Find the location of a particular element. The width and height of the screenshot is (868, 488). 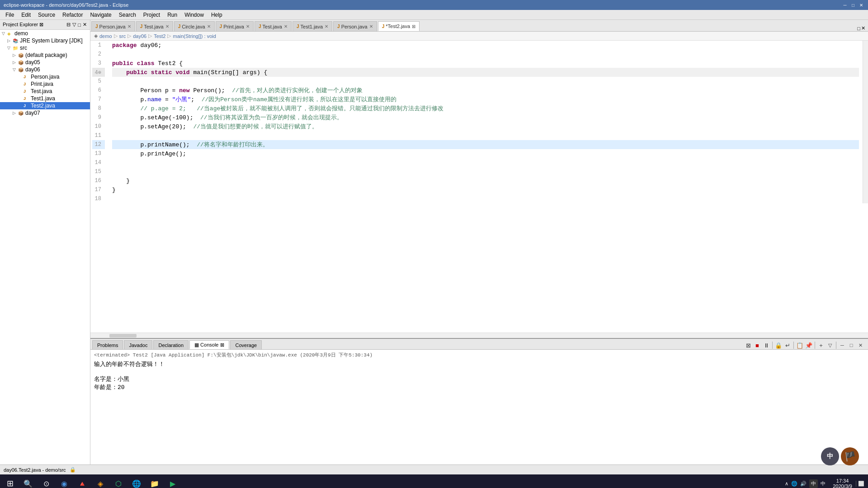

maximize-button: □ is located at coordinates (853, 5).